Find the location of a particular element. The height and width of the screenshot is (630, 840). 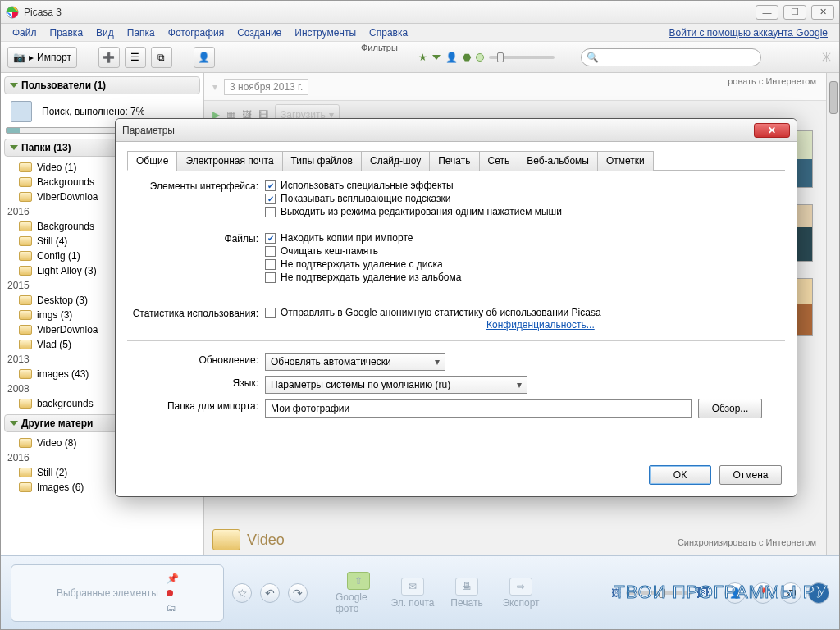

rotate-left-button: ↶ is located at coordinates (270, 593).